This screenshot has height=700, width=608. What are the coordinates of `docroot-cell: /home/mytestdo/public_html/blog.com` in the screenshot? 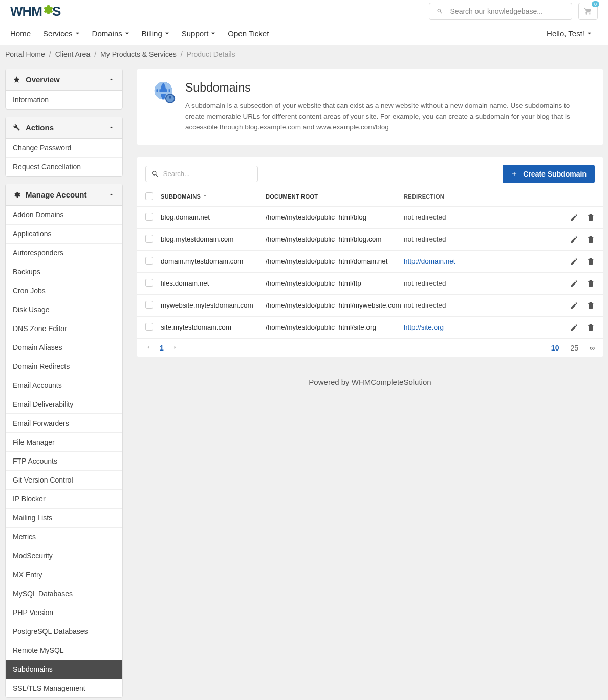 It's located at (335, 239).